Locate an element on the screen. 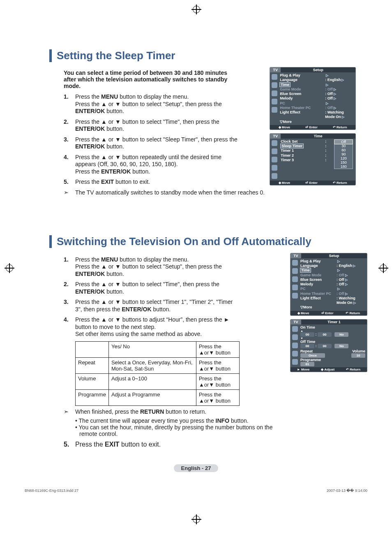  off-time-hour: 00 is located at coordinates (307, 346).